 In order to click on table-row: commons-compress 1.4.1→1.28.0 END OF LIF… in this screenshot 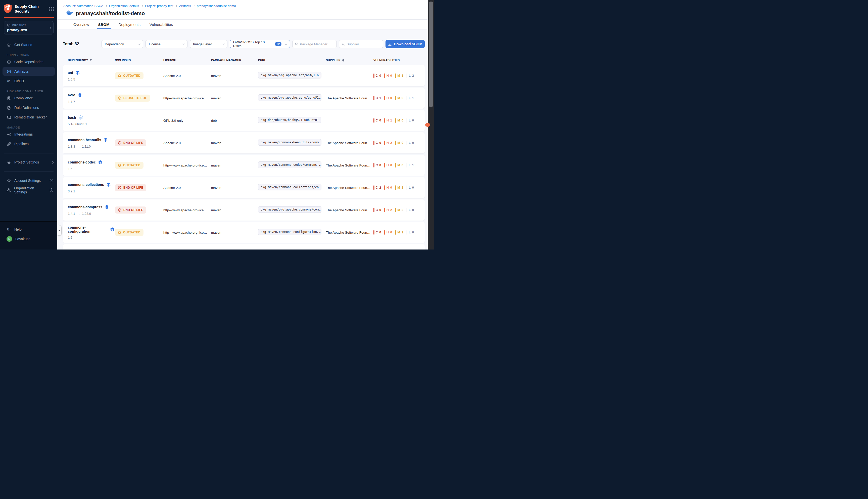, I will do `click(244, 210)`.